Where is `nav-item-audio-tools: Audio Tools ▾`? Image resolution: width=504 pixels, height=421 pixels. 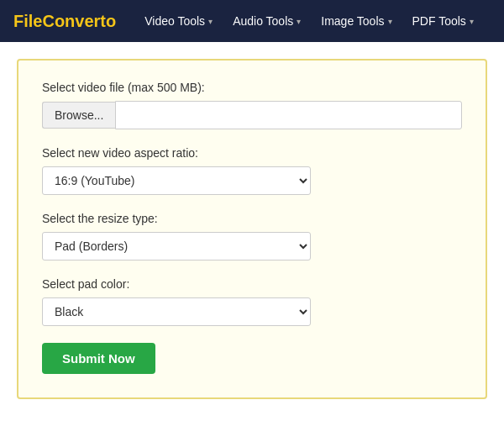
nav-item-audio-tools: Audio Tools ▾ is located at coordinates (267, 21).